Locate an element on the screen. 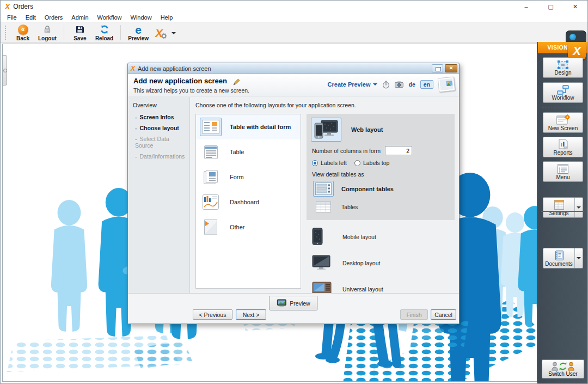 This screenshot has width=588, height=384. panel-collapse-grip is located at coordinates (5, 70).